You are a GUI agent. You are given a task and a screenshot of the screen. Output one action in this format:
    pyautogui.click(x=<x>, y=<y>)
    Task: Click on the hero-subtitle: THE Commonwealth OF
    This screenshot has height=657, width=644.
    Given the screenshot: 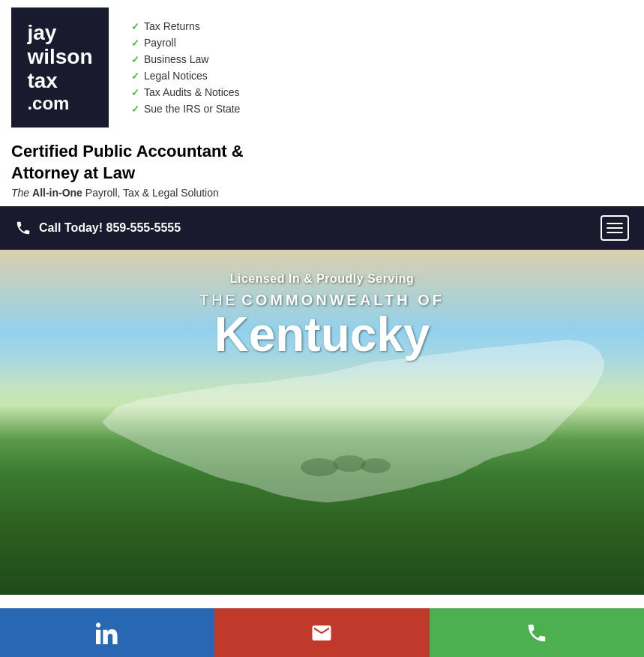 What is the action you would take?
    pyautogui.click(x=322, y=300)
    